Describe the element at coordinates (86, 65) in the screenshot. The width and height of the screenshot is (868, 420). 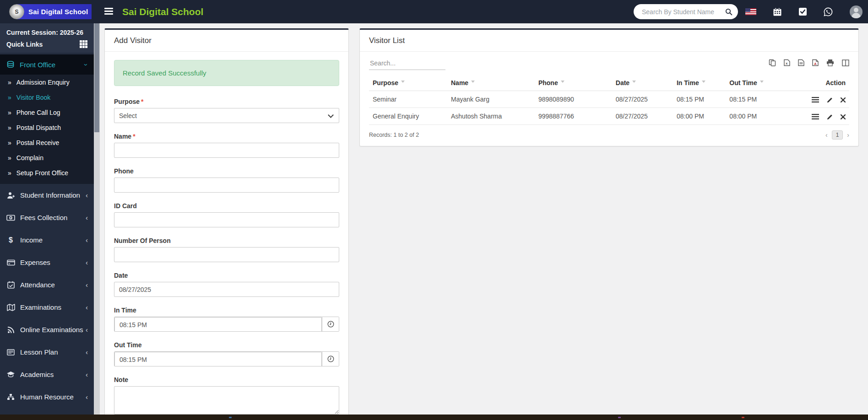
I see `chevron-down-icon: ›` at that location.